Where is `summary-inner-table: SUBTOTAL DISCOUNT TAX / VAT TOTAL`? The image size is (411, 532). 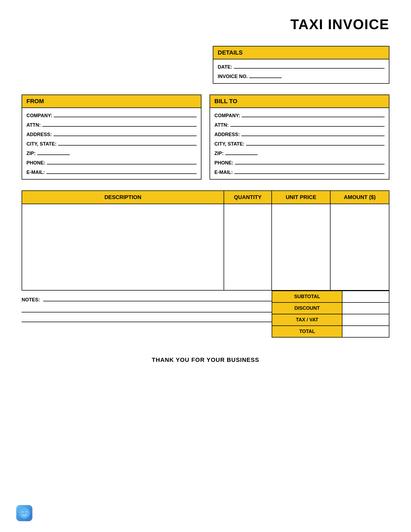
summary-inner-table: SUBTOTAL DISCOUNT TAX / VAT TOTAL is located at coordinates (331, 314).